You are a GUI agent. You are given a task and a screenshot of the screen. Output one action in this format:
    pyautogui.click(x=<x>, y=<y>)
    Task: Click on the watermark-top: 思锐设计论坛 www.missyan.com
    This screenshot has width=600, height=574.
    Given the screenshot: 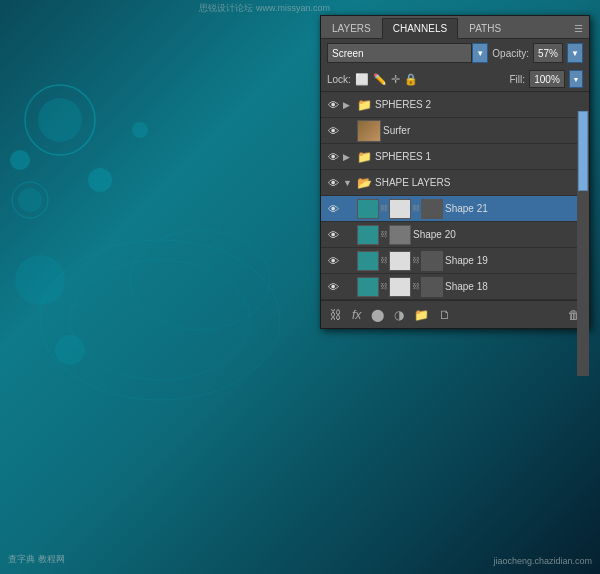 What is the action you would take?
    pyautogui.click(x=264, y=8)
    